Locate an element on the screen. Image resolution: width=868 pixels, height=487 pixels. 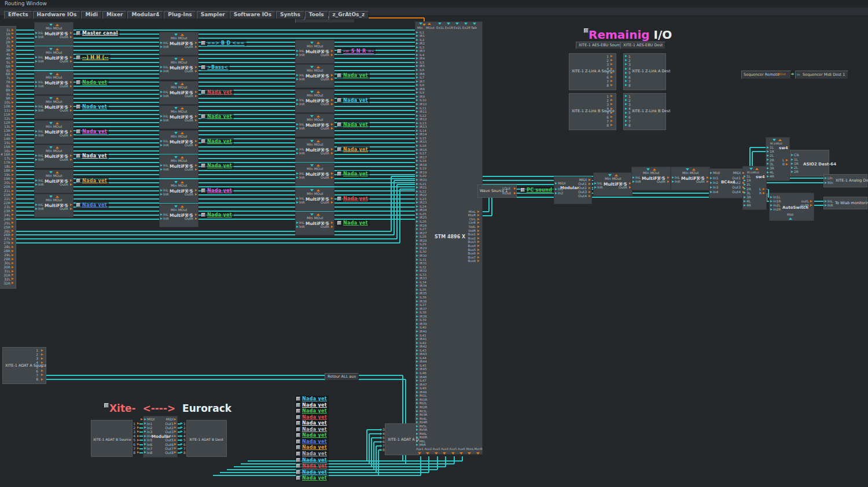
aes-ebu-source-button: XITE-1 AES-EBU Source is located at coordinates (601, 45).